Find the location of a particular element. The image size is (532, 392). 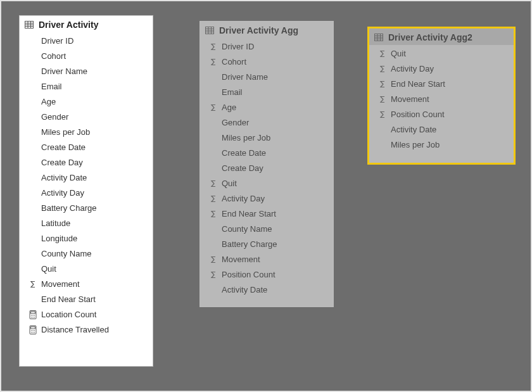

panel-header: Driver Activity is located at coordinates (86, 24).